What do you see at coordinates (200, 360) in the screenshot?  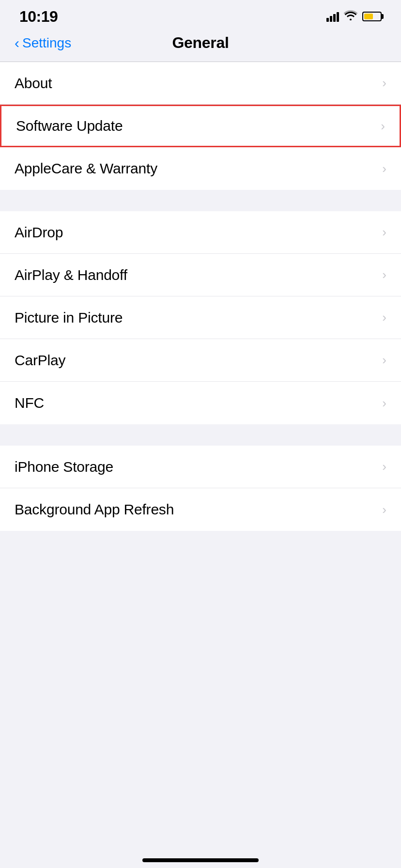 I see `list-item-carplay: CarPlay ›` at bounding box center [200, 360].